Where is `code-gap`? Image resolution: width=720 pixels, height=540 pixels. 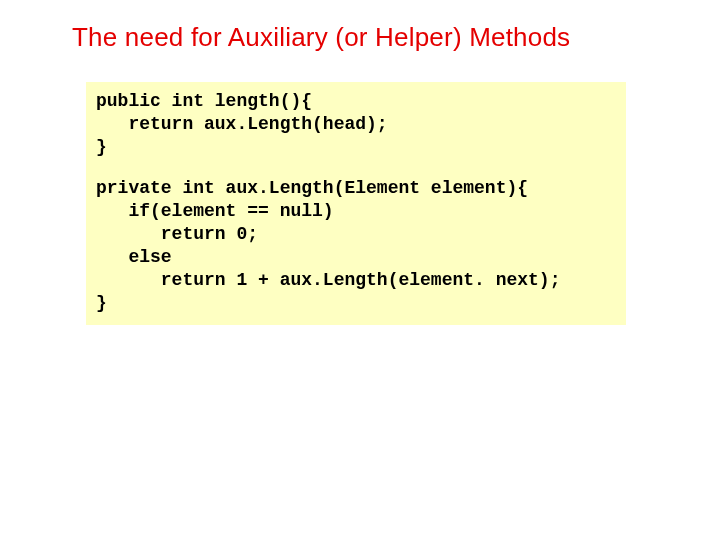 code-gap is located at coordinates (356, 168).